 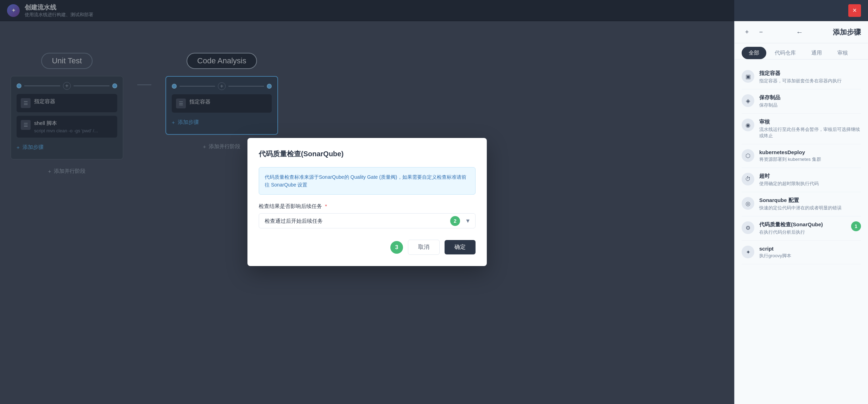 I want to click on tab-general: 通用, so click(x=817, y=53).